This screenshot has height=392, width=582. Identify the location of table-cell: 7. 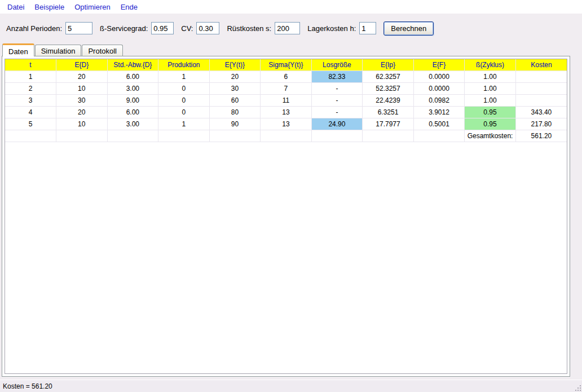
(286, 88).